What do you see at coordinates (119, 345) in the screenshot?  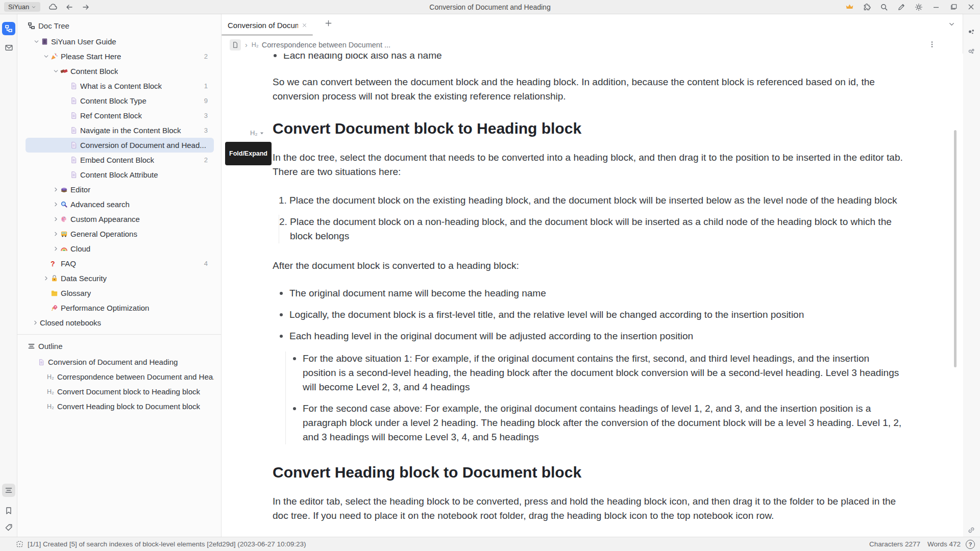 I see `outline-header: Outline` at bounding box center [119, 345].